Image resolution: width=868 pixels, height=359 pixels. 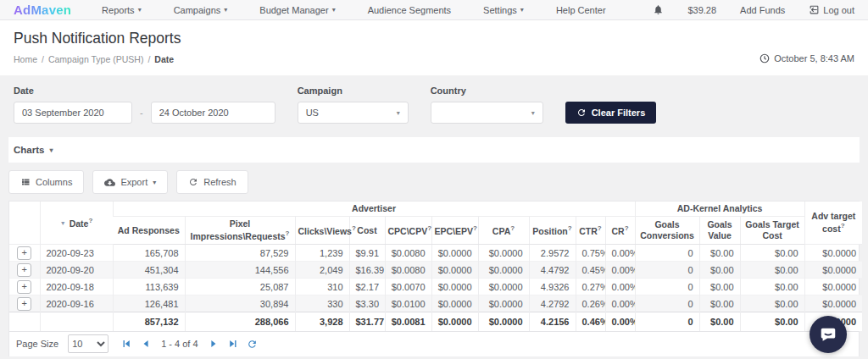 I want to click on nav-item-help-center: Help Center, so click(x=581, y=10).